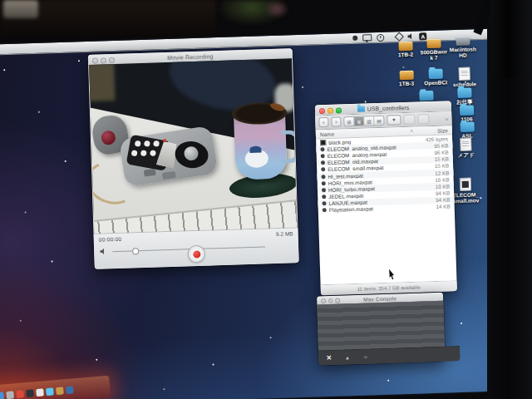 This screenshot has height=399, width=532. Describe the element at coordinates (399, 37) in the screenshot. I see `wifi-off-icon` at that location.